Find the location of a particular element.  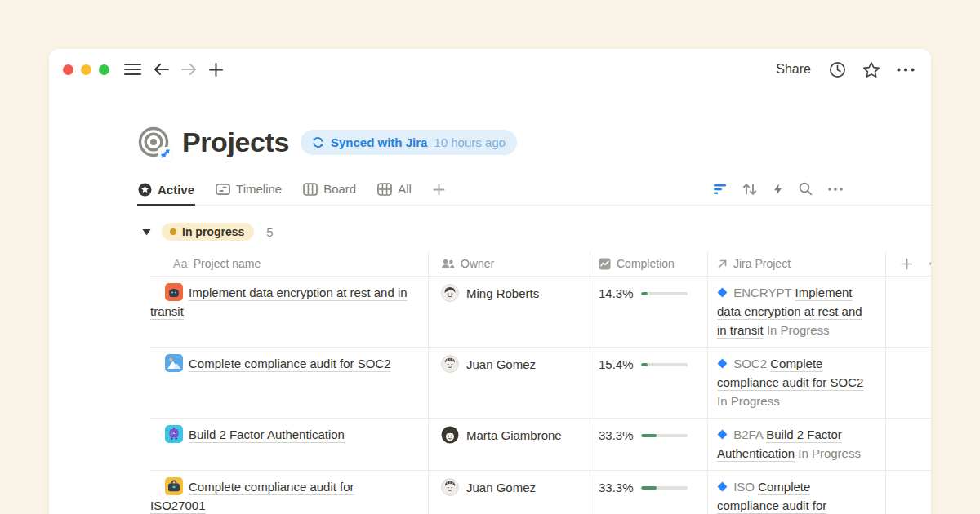

view-toolbar is located at coordinates (777, 193).